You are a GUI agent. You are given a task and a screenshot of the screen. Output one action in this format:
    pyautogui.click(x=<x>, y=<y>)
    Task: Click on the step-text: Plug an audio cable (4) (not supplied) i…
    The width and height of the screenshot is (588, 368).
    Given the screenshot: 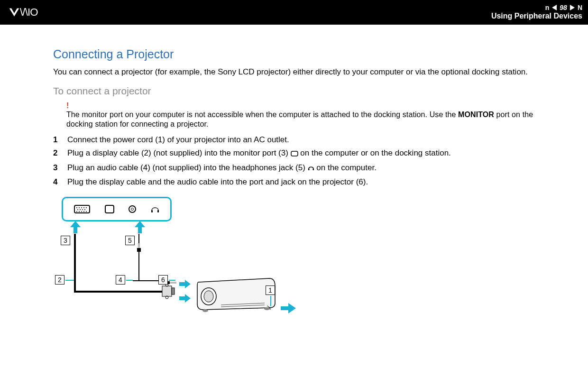 What is the action you would take?
    pyautogui.click(x=222, y=168)
    